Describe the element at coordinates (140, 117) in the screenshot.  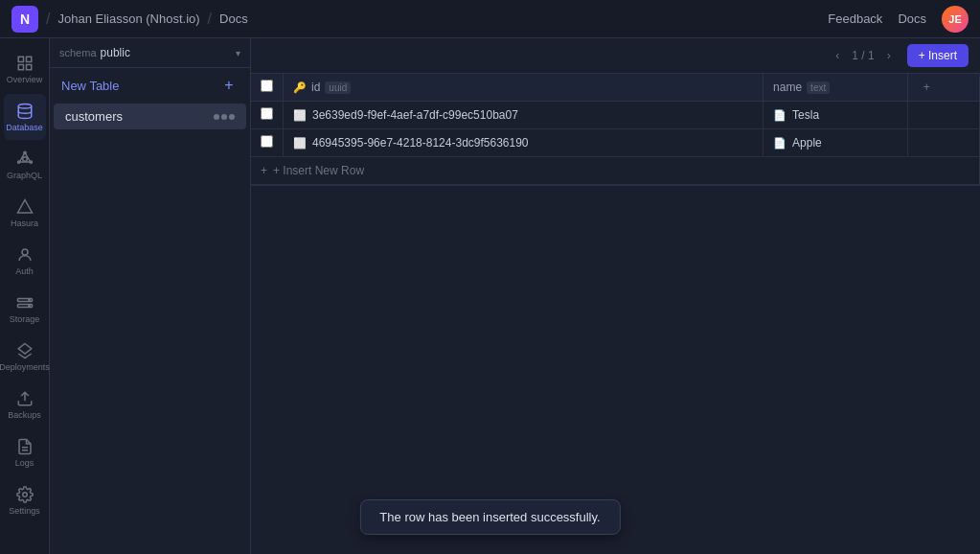
I see `table-name-customers: customers` at that location.